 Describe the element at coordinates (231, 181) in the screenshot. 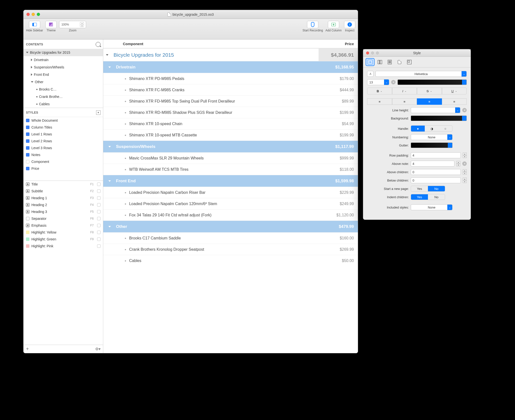

I see `outline-row: Front End$1,599.98` at that location.